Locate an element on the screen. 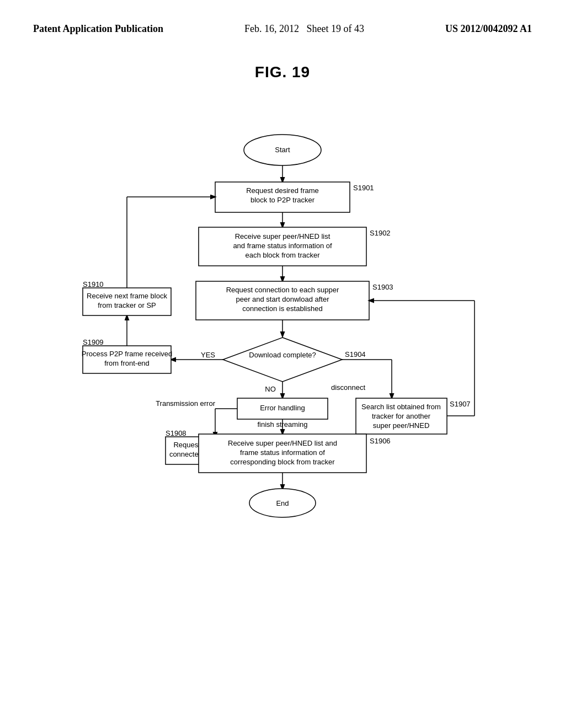 The width and height of the screenshot is (565, 728). svg-text: S1901 is located at coordinates (364, 188).